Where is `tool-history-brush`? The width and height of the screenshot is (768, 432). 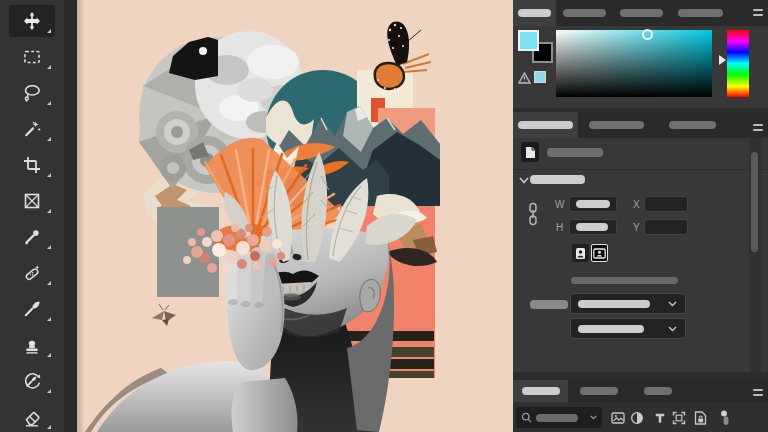 tool-history-brush is located at coordinates (32, 381).